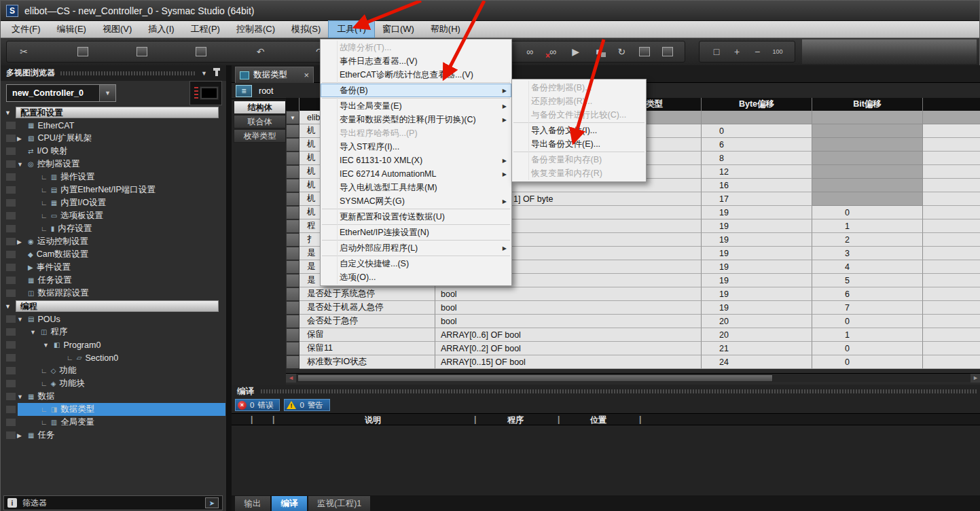 Image resolution: width=980 pixels, height=511 pixels. I want to click on filter-bar: i 筛选器 ➤, so click(113, 503).